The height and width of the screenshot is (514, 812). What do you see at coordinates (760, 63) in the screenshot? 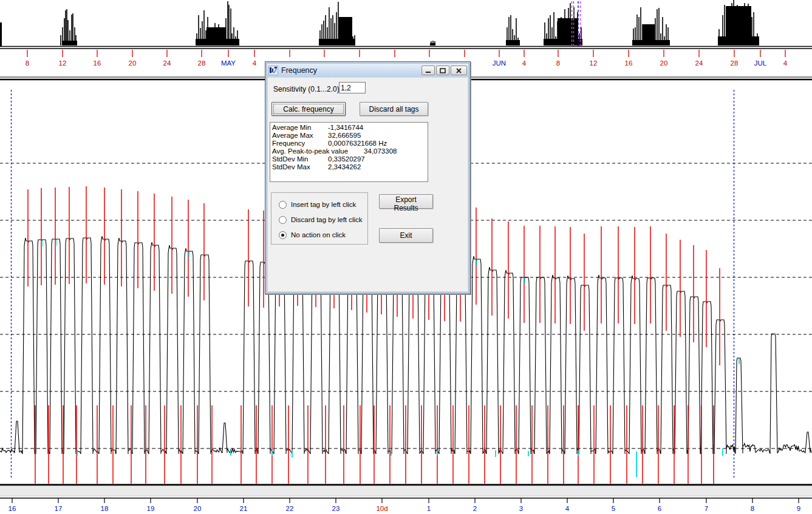
I see `top-axis-label: JUL` at bounding box center [760, 63].